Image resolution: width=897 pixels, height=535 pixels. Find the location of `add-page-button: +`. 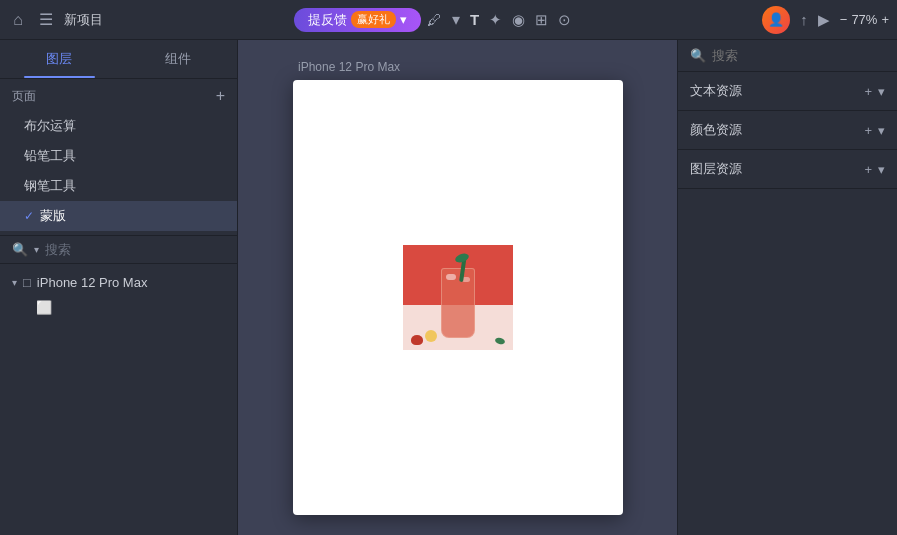

add-page-button: + is located at coordinates (220, 96).